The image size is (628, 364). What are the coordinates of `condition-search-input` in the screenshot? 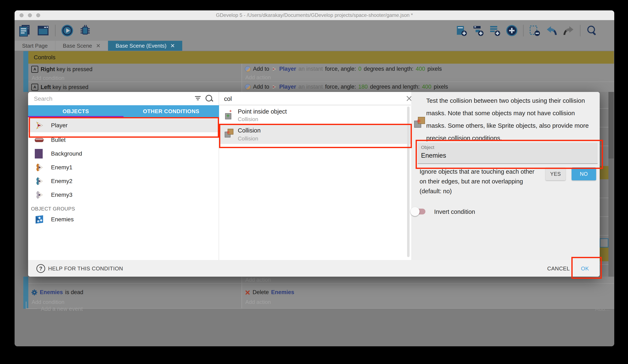 It's located at (297, 99).